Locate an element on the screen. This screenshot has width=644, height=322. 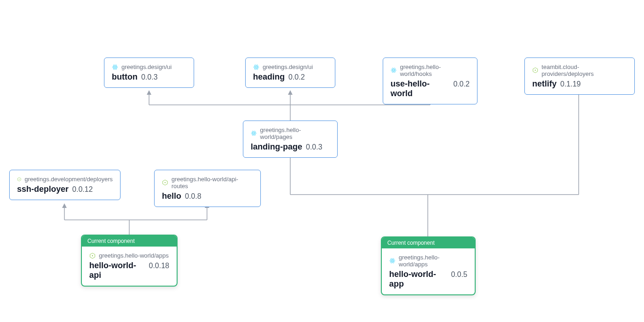
node-netlify: teambit.cloud-providers/deployers netlif… is located at coordinates (580, 76).